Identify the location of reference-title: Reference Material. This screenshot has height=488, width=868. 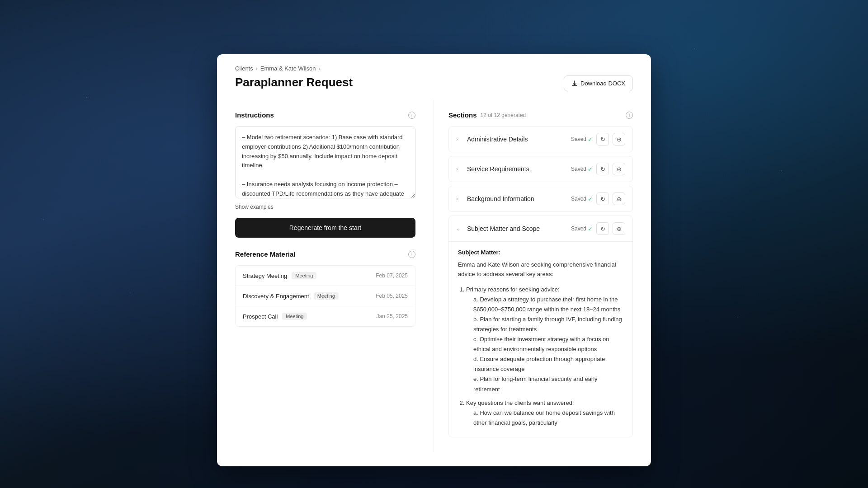
(265, 254).